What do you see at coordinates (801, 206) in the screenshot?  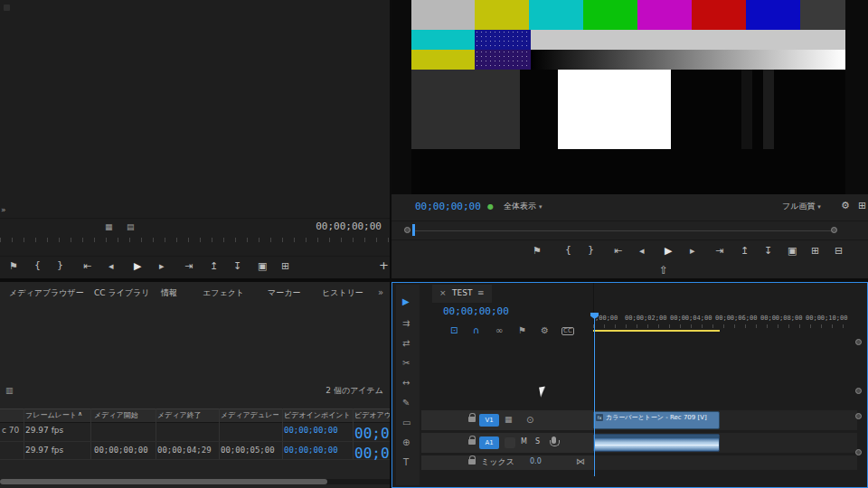 I see `quality-select: フル画質 ▾` at bounding box center [801, 206].